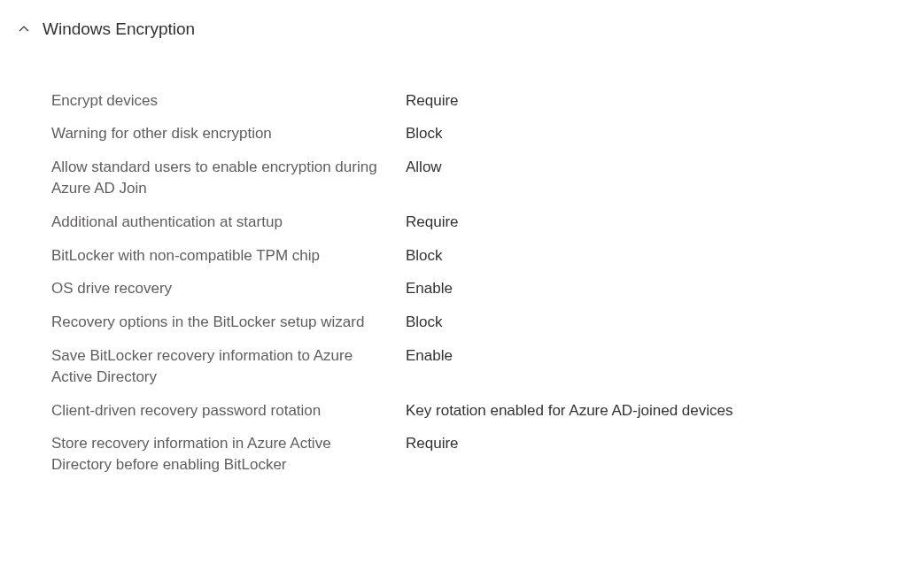 The height and width of the screenshot is (588, 907). I want to click on setting-label: Save BitLocker recovery information to A…, so click(229, 367).